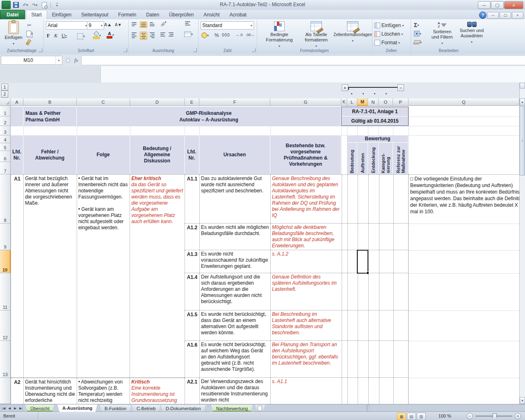  Describe the element at coordinates (5, 94) in the screenshot. I see `outline-level-2-button: 2` at that location.